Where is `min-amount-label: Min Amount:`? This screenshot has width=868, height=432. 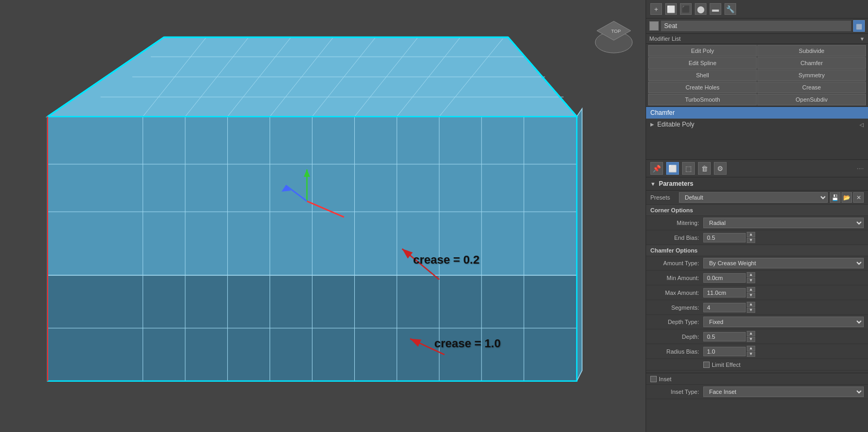 min-amount-label: Min Amount: is located at coordinates (677, 278).